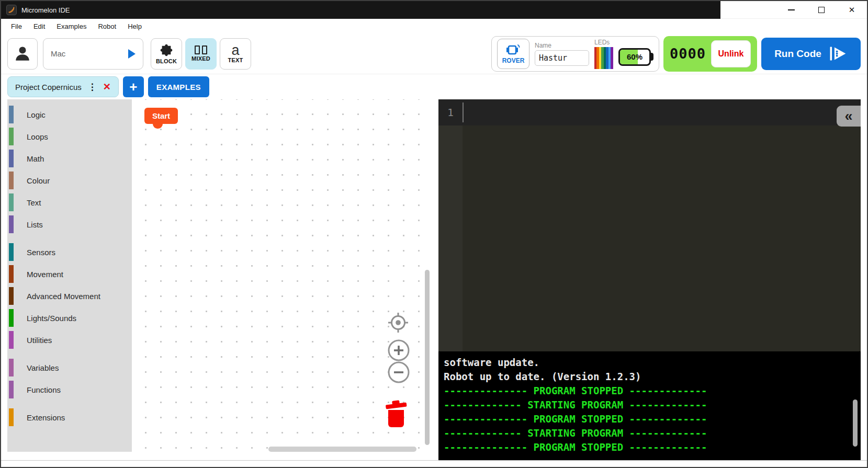 This screenshot has height=468, width=868. I want to click on mode-mixed-button: MIXED, so click(201, 54).